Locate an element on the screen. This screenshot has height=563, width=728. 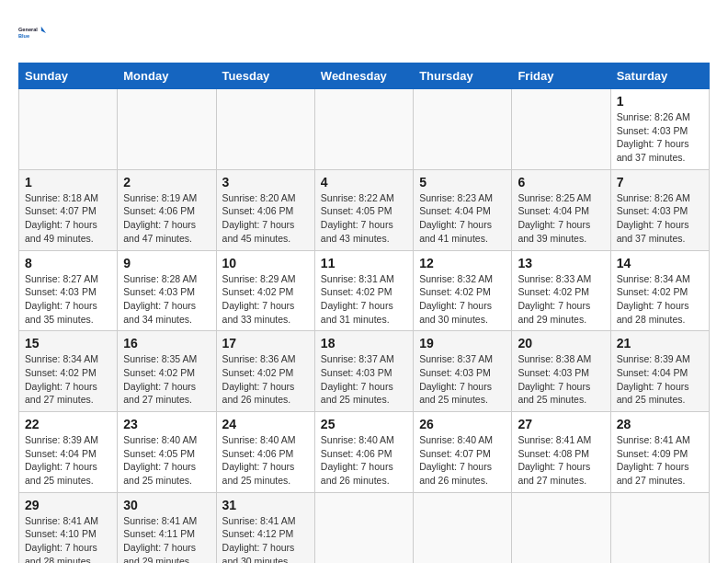
day-info: Sunrise: 8:41 AMSunset: 4:12 PMDaylight:… is located at coordinates (266, 539).